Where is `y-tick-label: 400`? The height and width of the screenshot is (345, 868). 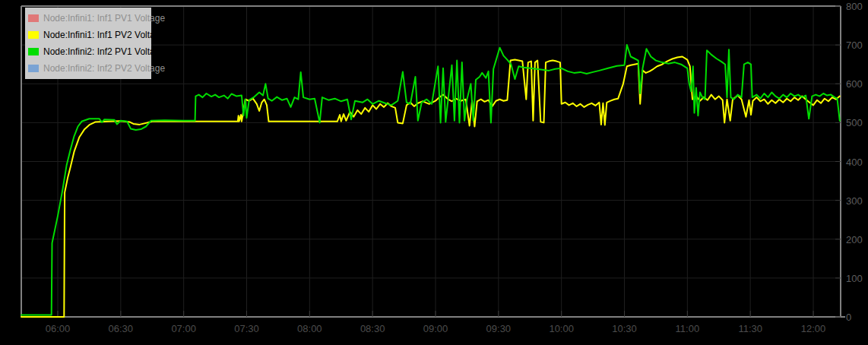
y-tick-label: 400 is located at coordinates (854, 163).